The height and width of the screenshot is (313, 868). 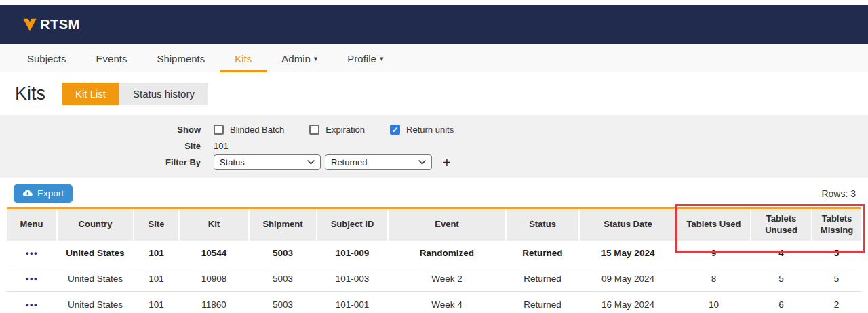 What do you see at coordinates (837, 253) in the screenshot?
I see `cell-tablets-missing: 5` at bounding box center [837, 253].